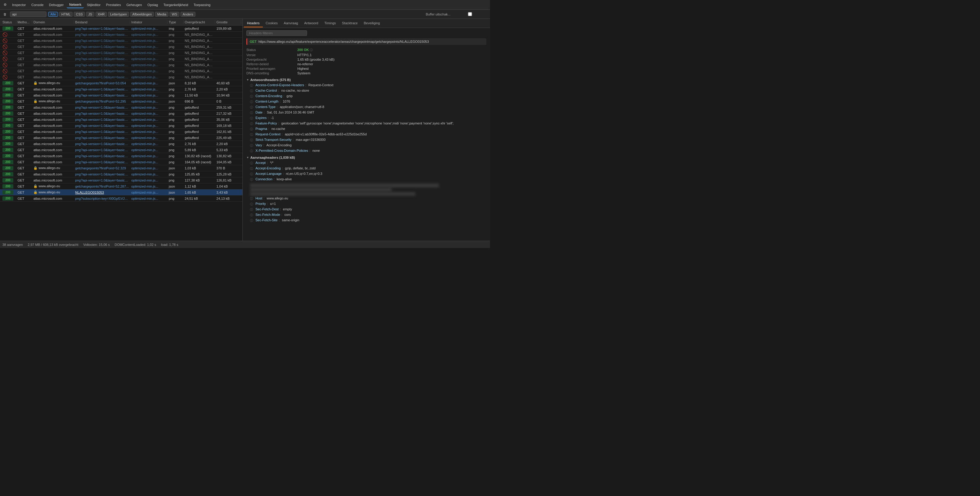 The image size is (980, 496). Describe the element at coordinates (66, 14) in the screenshot. I see `filter-tag-html: HTML` at that location.